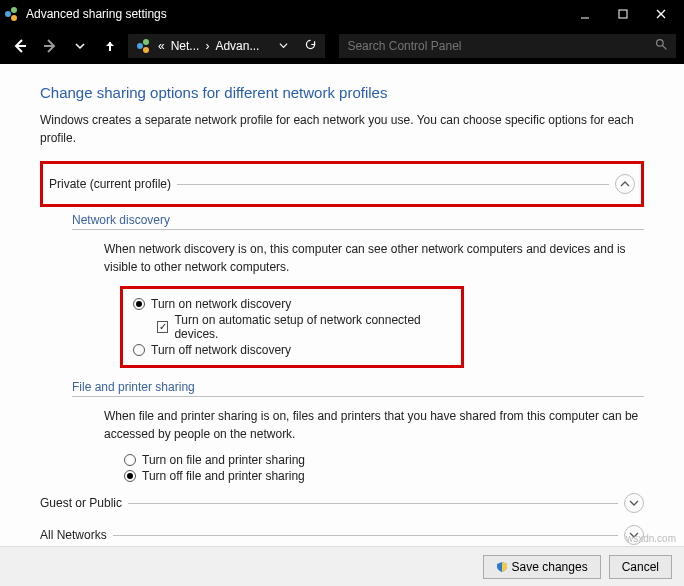 This screenshot has height=586, width=684. I want to click on radio-fps-on: Turn on file and printer sharing, so click(384, 460).